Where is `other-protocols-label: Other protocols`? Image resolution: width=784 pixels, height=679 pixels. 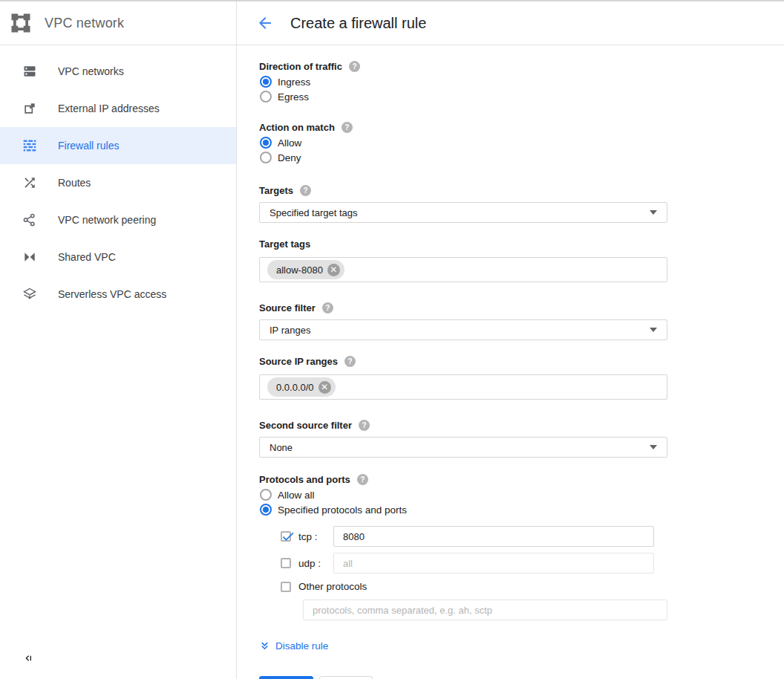 other-protocols-label: Other protocols is located at coordinates (333, 587).